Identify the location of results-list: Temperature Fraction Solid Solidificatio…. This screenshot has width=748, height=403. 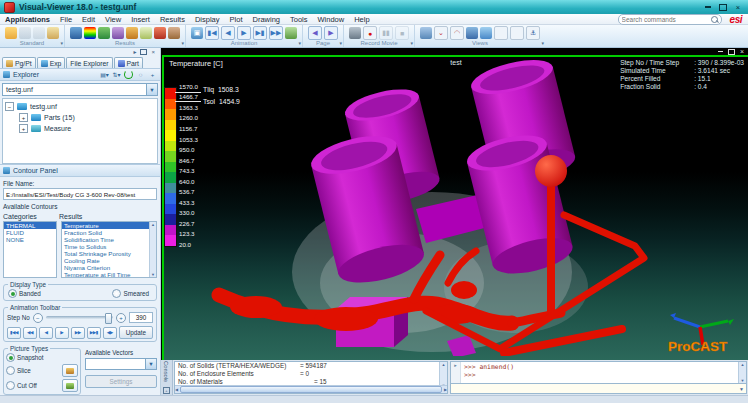
(109, 250).